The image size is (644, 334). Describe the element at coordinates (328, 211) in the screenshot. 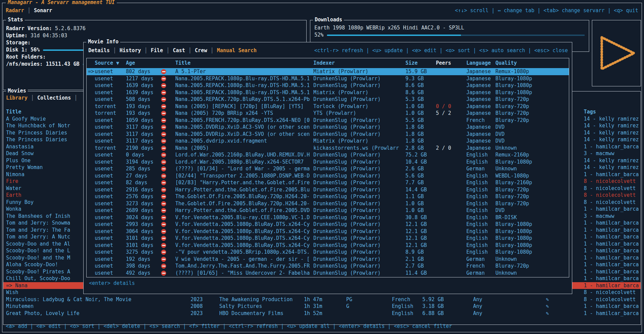

I see `search-result-row: usenet 2689 days Harry.Potter.and.the.Go…` at that location.